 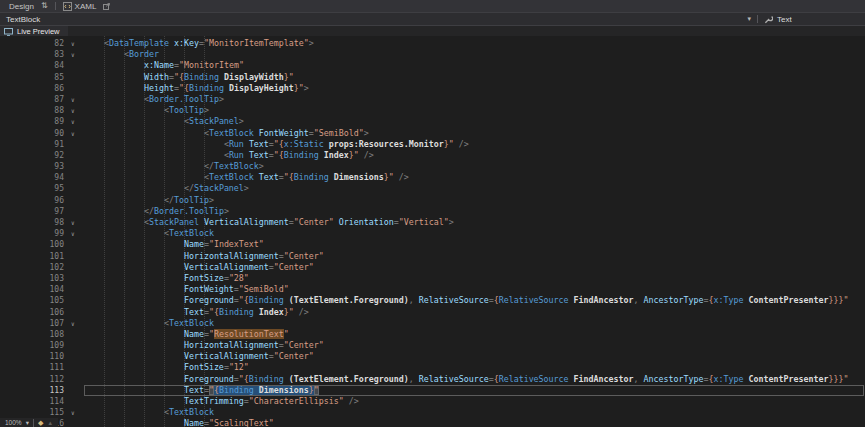 What do you see at coordinates (432, 166) in the screenshot?
I see `code-line: 93 </TextBlock>` at bounding box center [432, 166].